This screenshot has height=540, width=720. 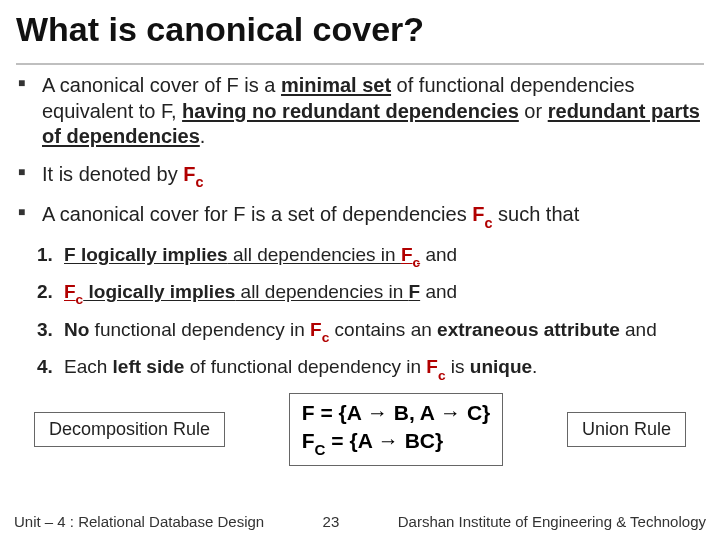 What do you see at coordinates (396, 413) in the screenshot?
I see `fd-f: F = {A → B, A → C}` at bounding box center [396, 413].